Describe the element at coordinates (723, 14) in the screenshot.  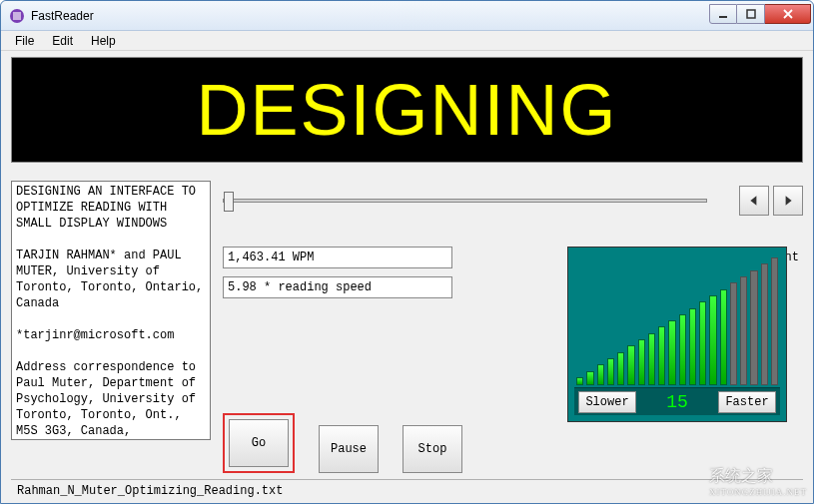
I see `minimize-button` at that location.